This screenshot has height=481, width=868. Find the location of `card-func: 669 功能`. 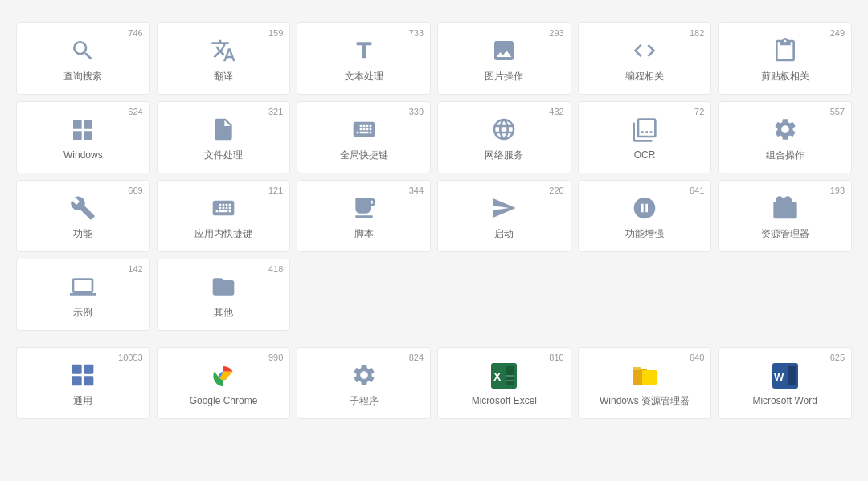

card-func: 669 功能 is located at coordinates (84, 216).